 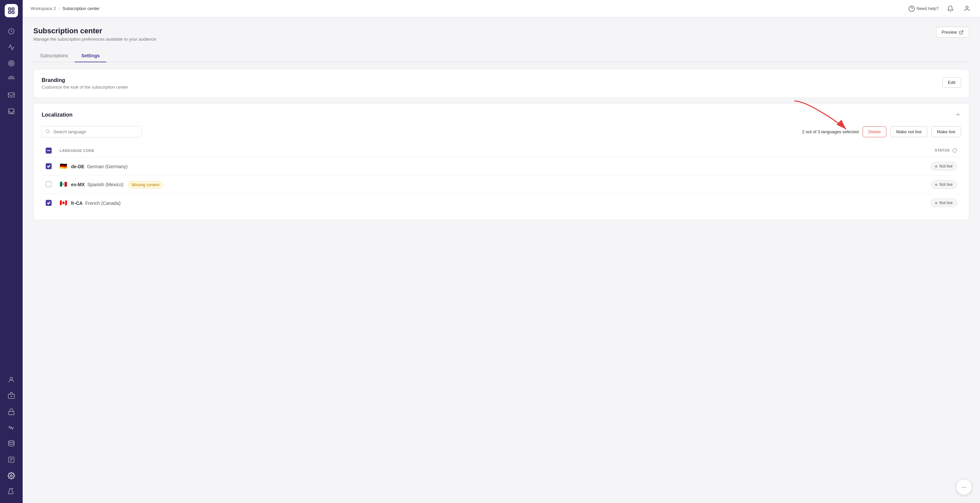 I want to click on lang-name-fr: French (Canada), so click(x=103, y=203).